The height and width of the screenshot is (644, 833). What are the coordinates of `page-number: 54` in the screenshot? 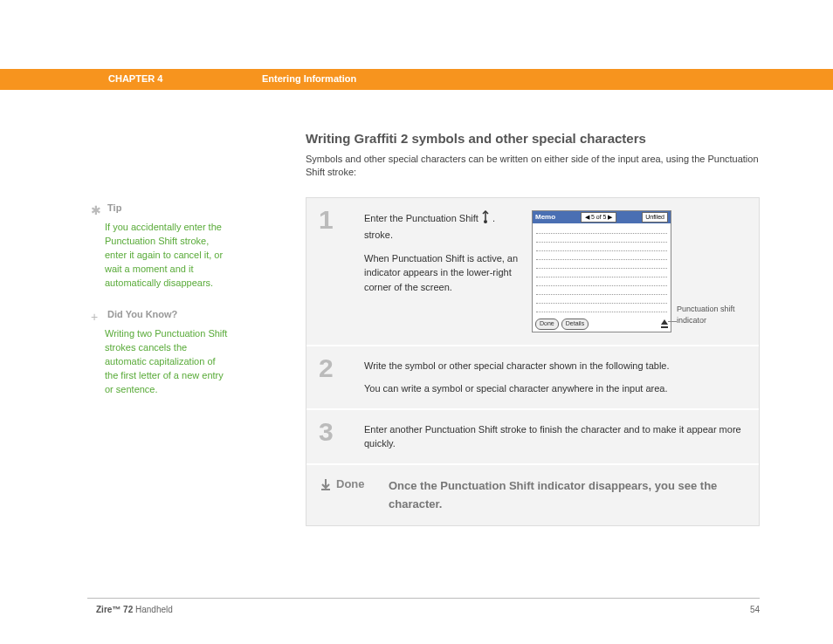 It's located at (754, 609).